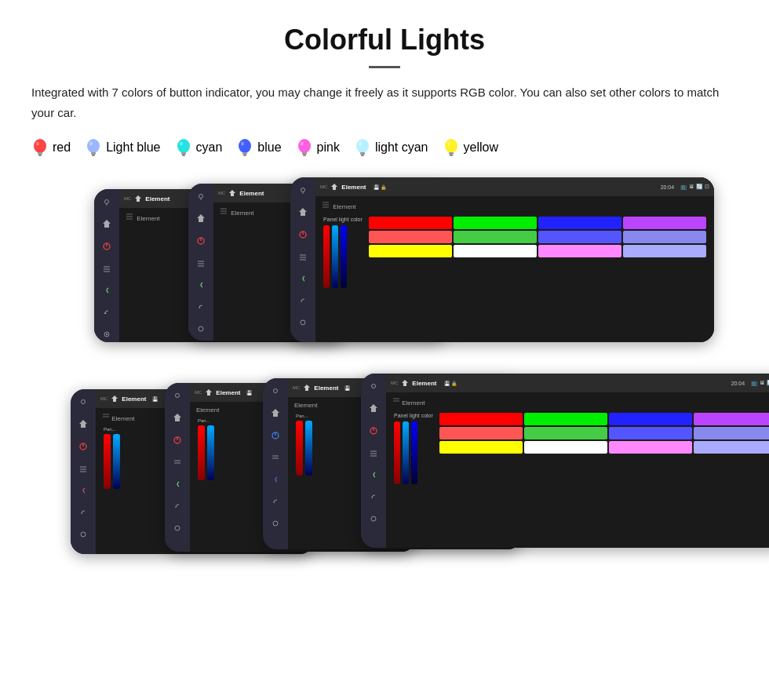 The width and height of the screenshot is (769, 700). Describe the element at coordinates (326, 257) in the screenshot. I see `red-slider` at that location.